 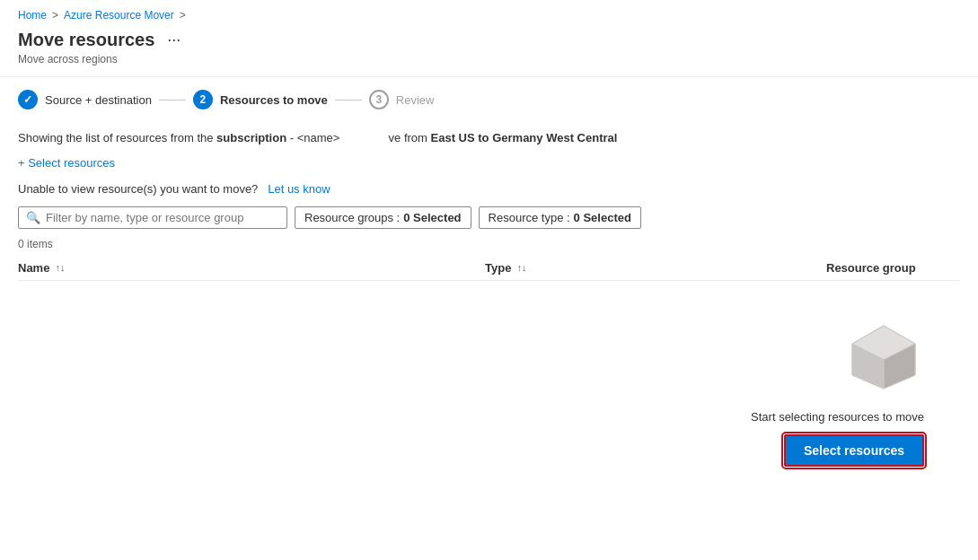 I want to click on step-source-destination: ✓ Source + destination, so click(x=84, y=100).